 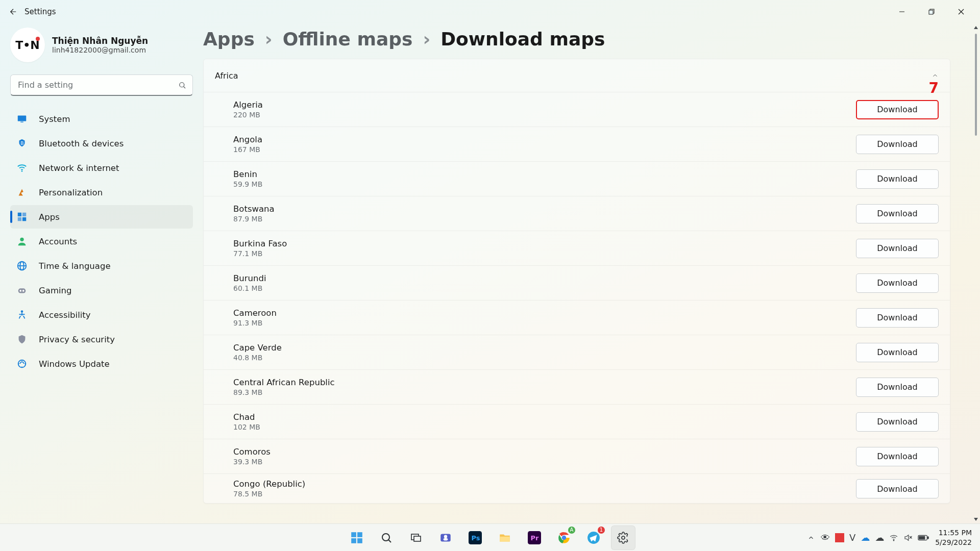 I want to click on taskbar: Ps Pr A 1 👁 V ☁ ☁ 11:55 PM 5/29/2022, so click(x=490, y=537).